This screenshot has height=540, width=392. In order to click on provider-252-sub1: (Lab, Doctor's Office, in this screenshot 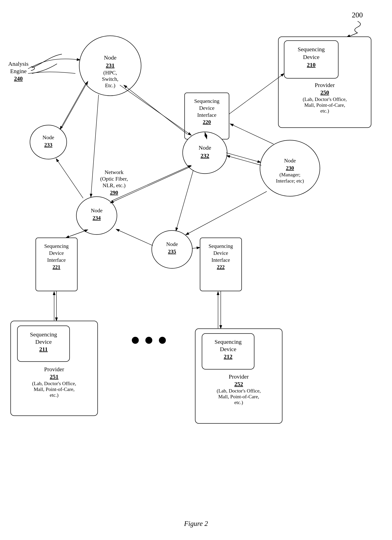, I will do `click(239, 391)`.